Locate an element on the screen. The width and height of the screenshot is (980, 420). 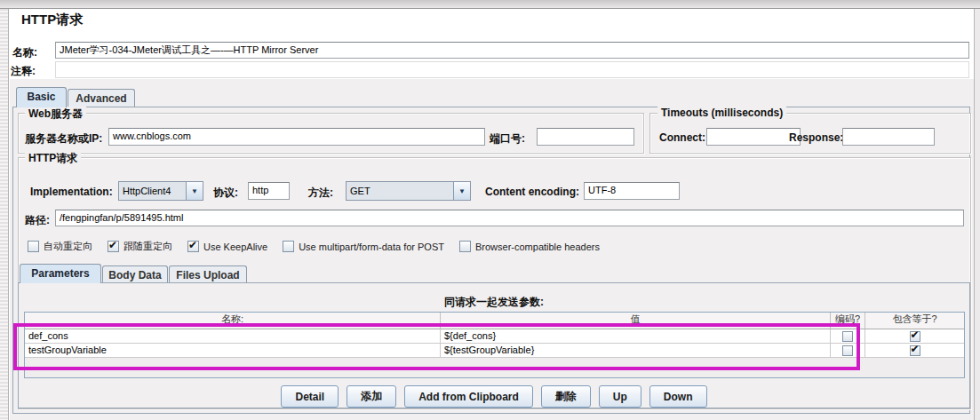
column-header-encode: 编码? is located at coordinates (848, 321).